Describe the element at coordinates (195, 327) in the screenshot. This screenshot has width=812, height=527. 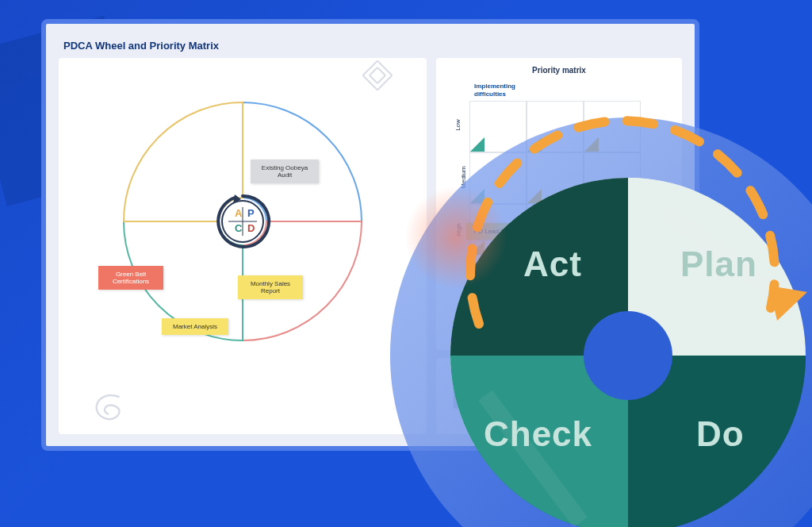
I see `sticky-market-analysis: Market Analysis` at that location.